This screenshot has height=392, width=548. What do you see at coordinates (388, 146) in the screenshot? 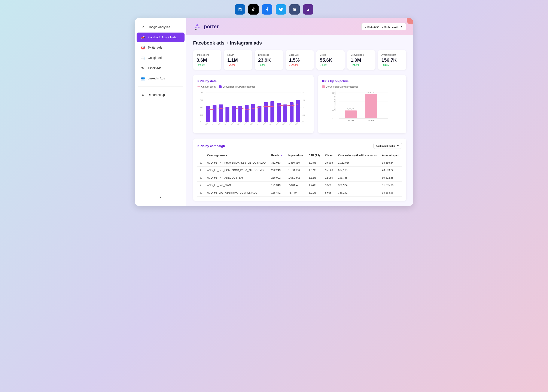
I see `table-filter-button: Campaign name ▼` at bounding box center [388, 146].